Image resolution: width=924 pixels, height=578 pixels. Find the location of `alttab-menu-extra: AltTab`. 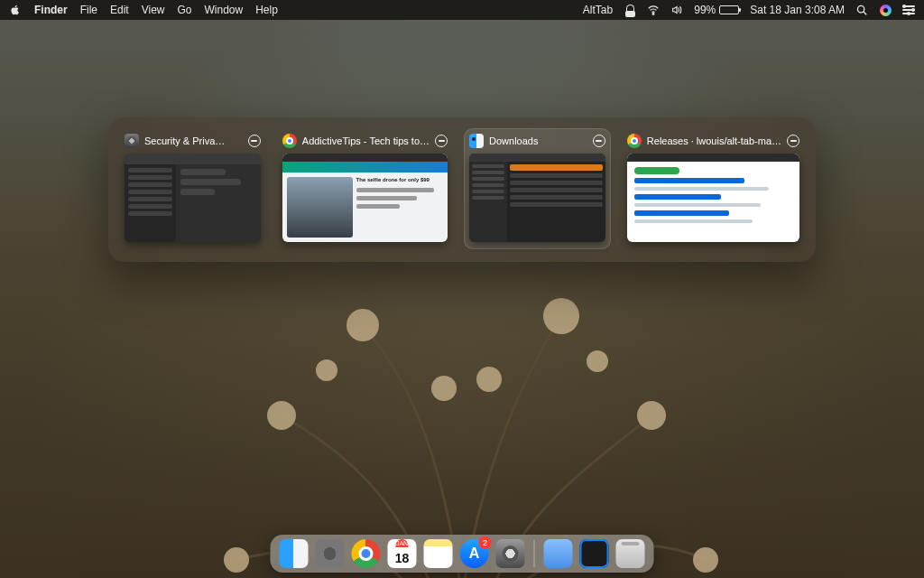

alttab-menu-extra: AltTab is located at coordinates (597, 10).